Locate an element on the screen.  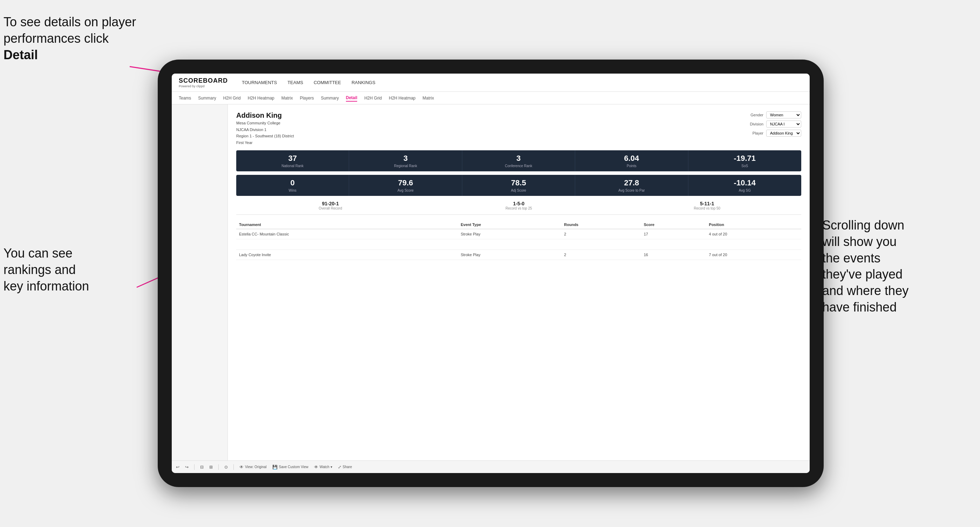
subnav-h2h-grid: H2H Grid is located at coordinates (232, 98).